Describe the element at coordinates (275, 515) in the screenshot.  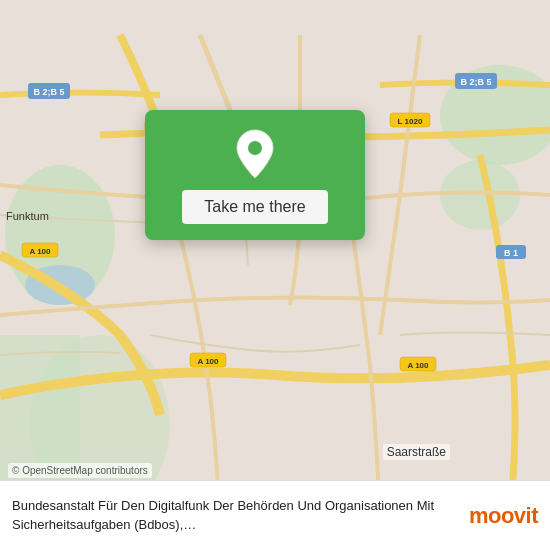
I see `bottom-bar: Bundesanstalt Für Den Digitalfunk Der Be…` at that location.